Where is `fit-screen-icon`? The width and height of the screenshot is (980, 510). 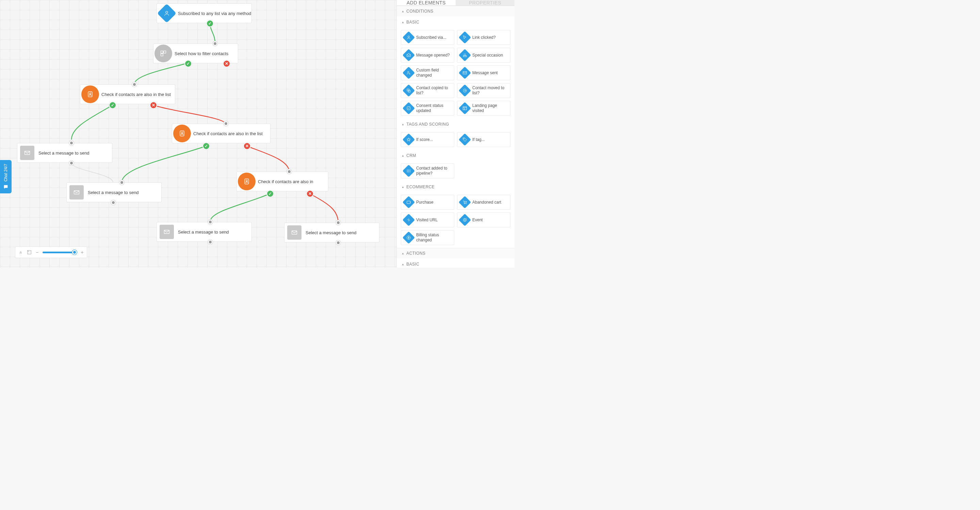
fit-screen-icon is located at coordinates (29, 252).